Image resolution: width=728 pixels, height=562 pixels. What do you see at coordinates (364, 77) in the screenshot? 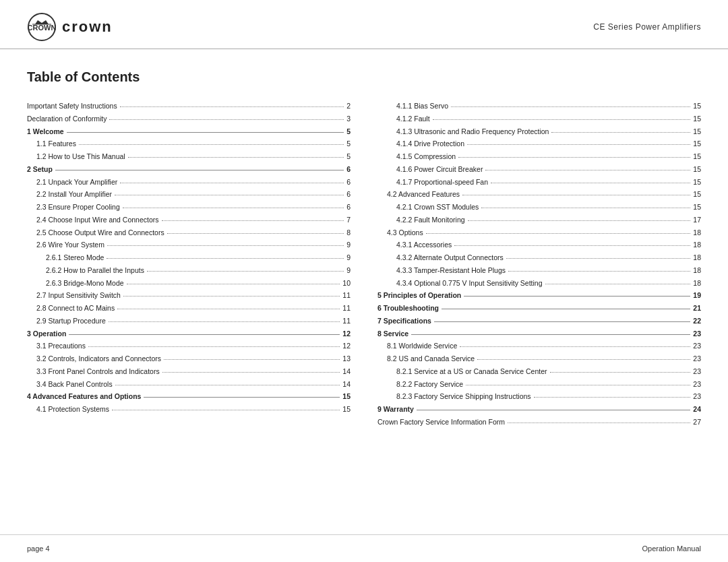
I see `toc-title: Table of Contents` at bounding box center [364, 77].